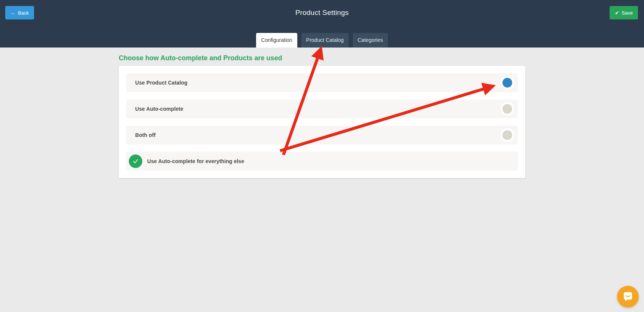  Describe the element at coordinates (23, 13) in the screenshot. I see `back-button-label: Back` at that location.